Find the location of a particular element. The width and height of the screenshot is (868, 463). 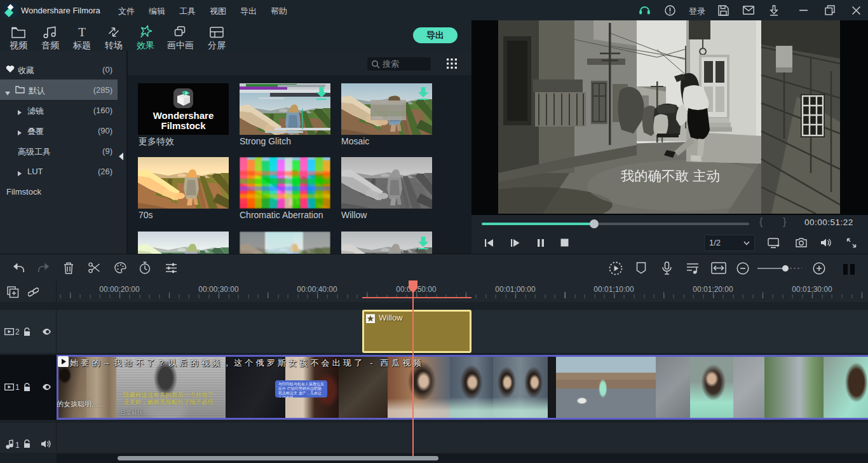

svg-text: T is located at coordinates (82, 32).